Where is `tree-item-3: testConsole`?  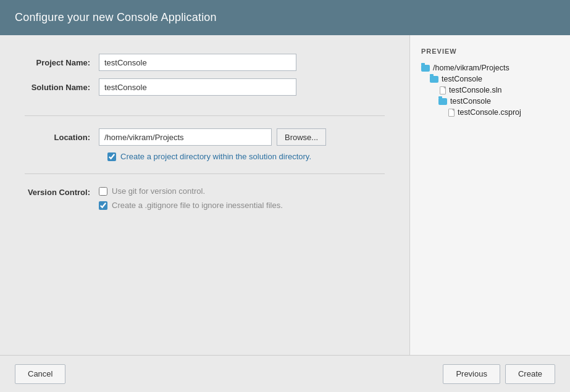
tree-item-3: testConsole is located at coordinates (490, 101).